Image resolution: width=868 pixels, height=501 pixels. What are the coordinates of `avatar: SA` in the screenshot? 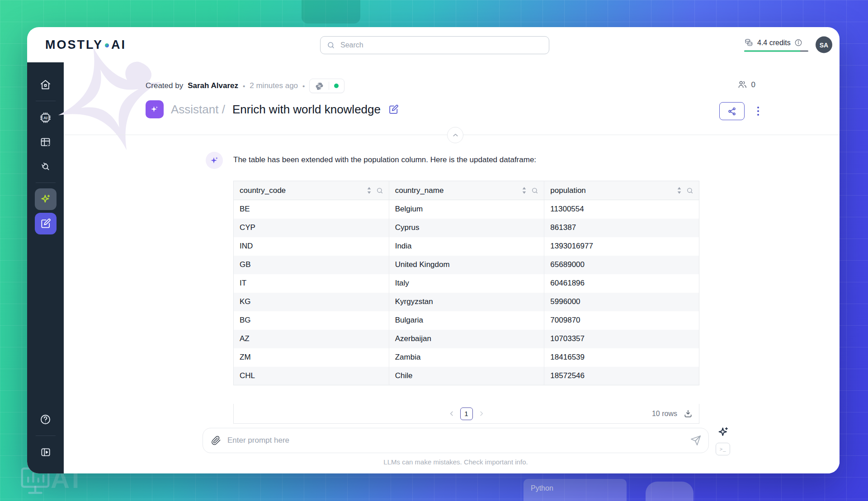 It's located at (824, 45).